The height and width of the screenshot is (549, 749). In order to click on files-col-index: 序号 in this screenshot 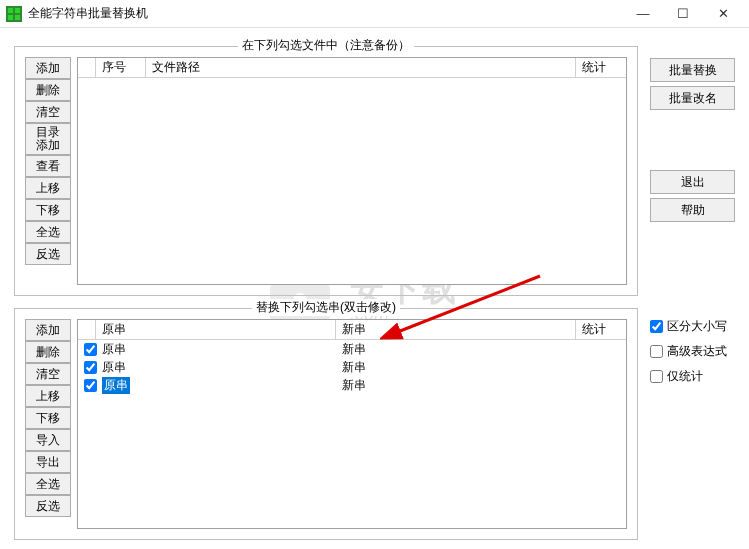, I will do `click(121, 68)`.